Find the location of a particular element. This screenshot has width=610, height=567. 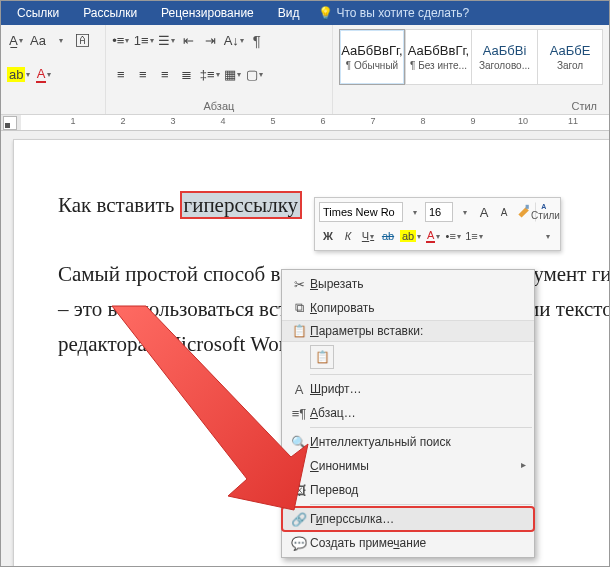

horizontal-ruler: 1 2 3 4 5 6 7 8 9 10 11 is located at coordinates (305, 123).